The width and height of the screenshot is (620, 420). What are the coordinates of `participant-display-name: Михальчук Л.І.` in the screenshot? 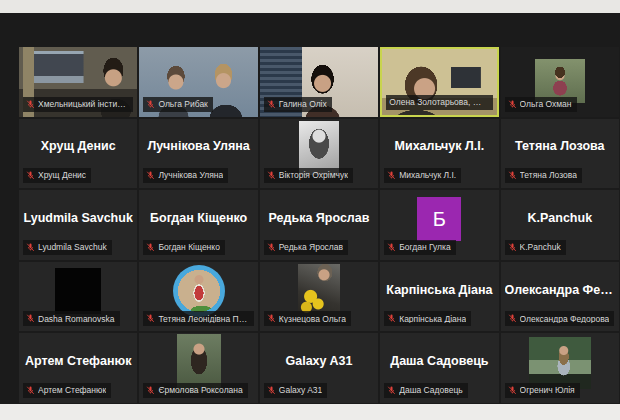 It's located at (439, 146).